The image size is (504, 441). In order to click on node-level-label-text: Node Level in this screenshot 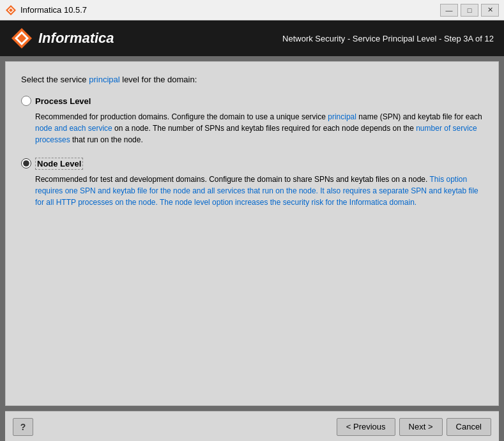, I will do `click(59, 163)`.